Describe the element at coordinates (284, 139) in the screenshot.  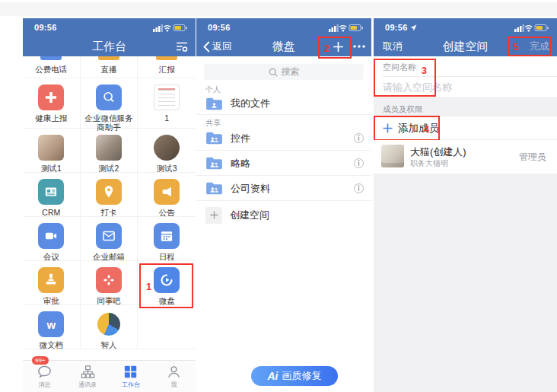
I see `list-item-shared-0: 控件` at that location.